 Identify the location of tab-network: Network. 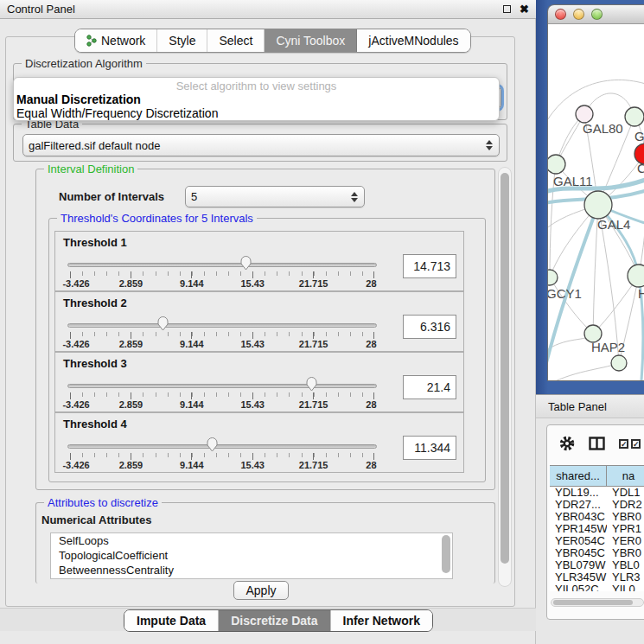
(116, 41).